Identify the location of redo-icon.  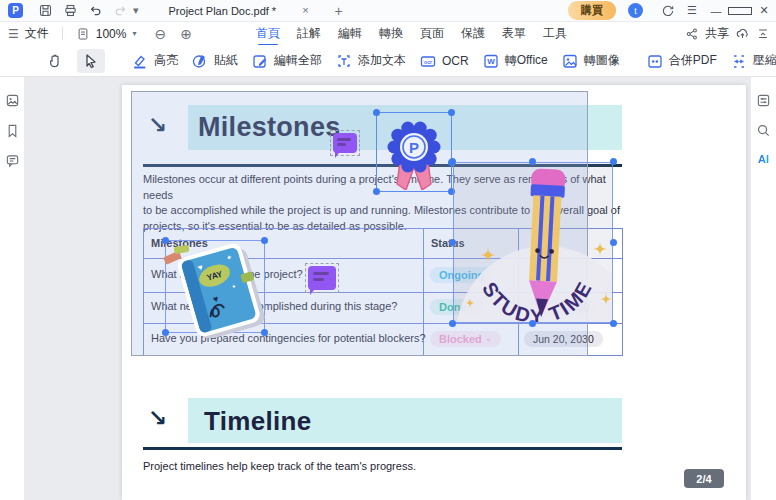
(120, 10).